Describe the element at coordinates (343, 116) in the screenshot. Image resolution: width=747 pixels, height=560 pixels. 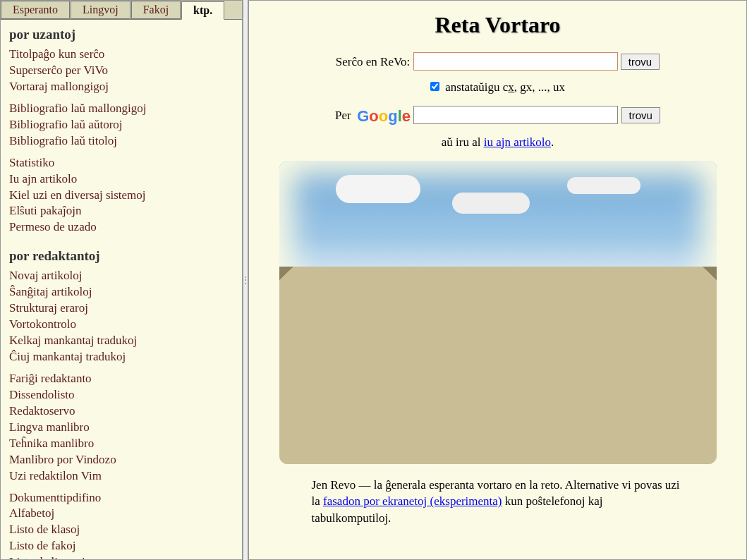
I see `per-label: Per` at that location.